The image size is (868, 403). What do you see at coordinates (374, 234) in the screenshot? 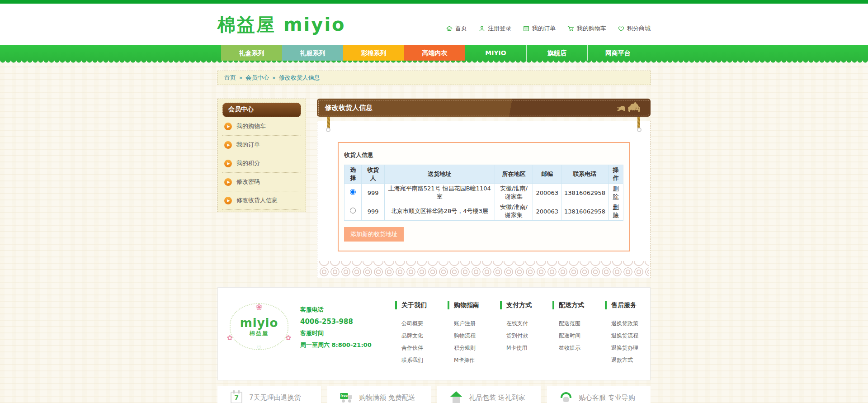
I see `add-address-button: 添加新的收货地址` at bounding box center [374, 234].